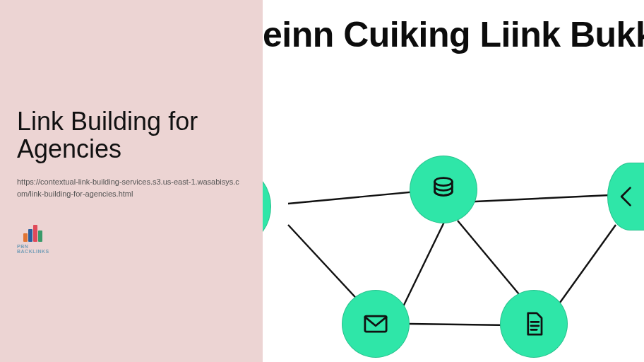  I want to click on page-title: Link Building for Agencies, so click(135, 136).